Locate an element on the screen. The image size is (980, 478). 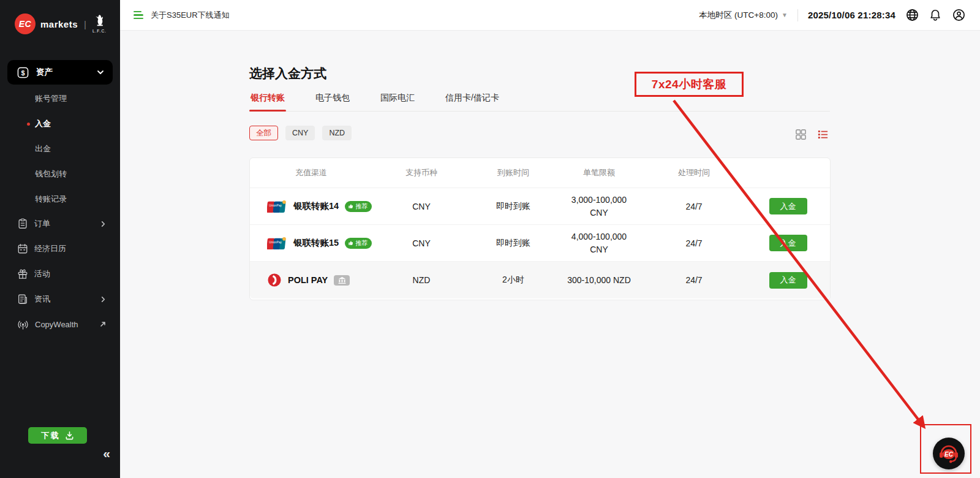
sidebar-item-copywealth: CopyWealth is located at coordinates (60, 324).